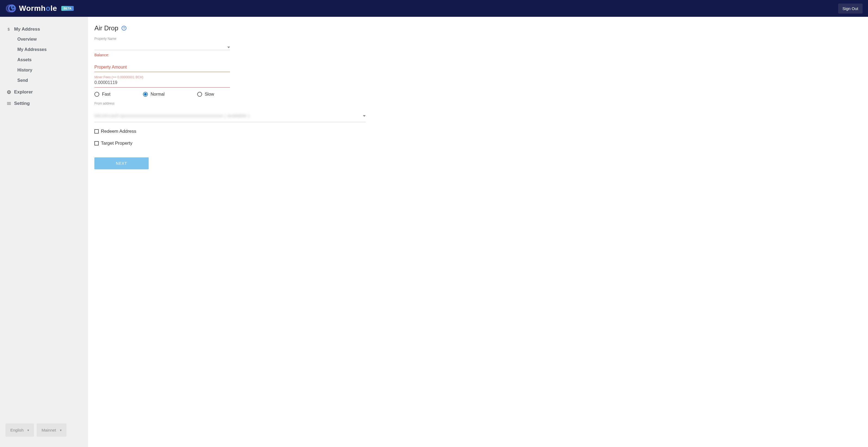  Describe the element at coordinates (9, 104) in the screenshot. I see `menu-icon` at that location.